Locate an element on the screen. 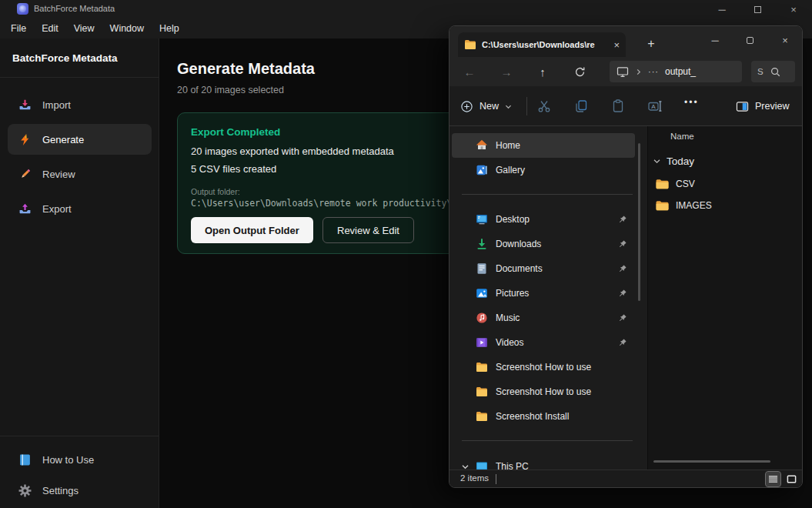 This screenshot has width=812, height=508. export-tray-icon is located at coordinates (25, 209).